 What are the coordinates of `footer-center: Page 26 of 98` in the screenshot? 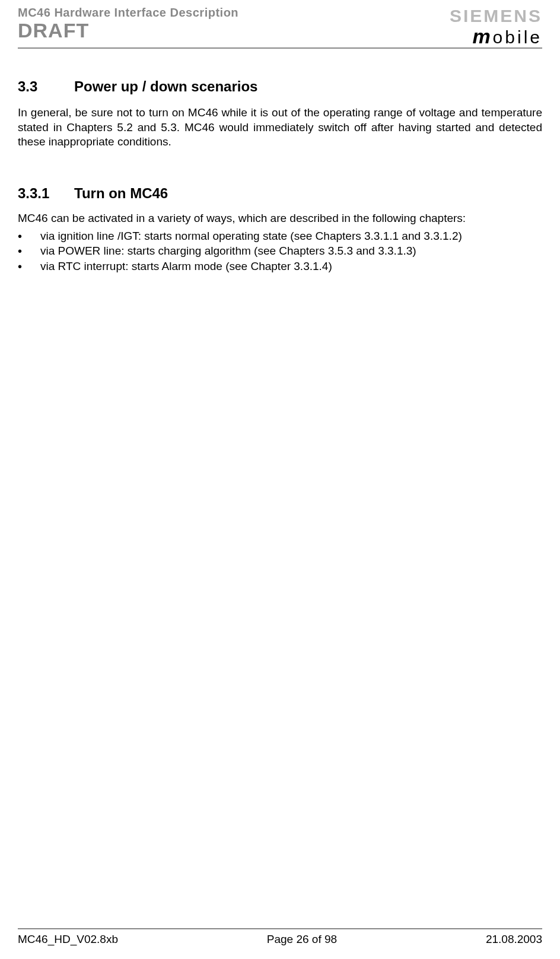 It's located at (302, 939).